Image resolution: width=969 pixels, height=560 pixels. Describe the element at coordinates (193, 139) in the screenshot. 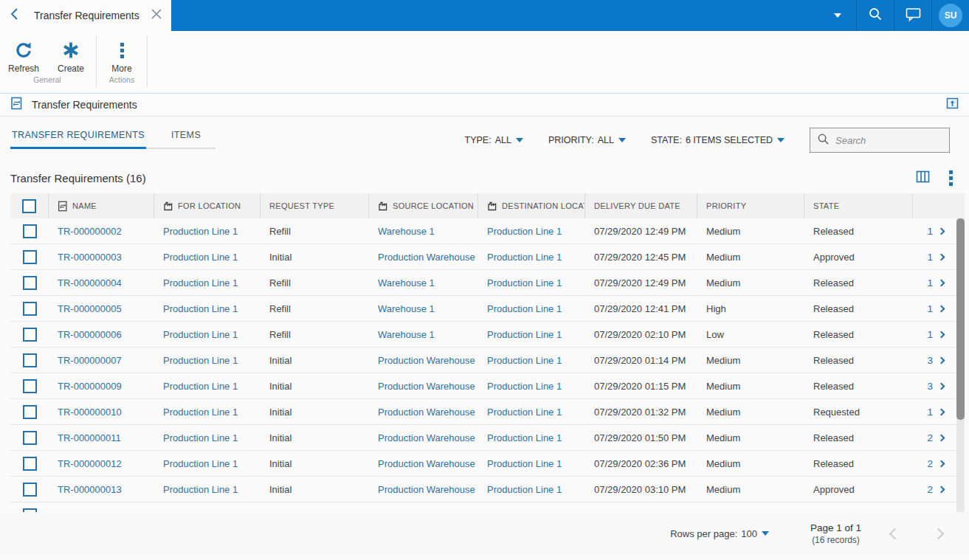

I see `tab-items: ITEMS` at that location.